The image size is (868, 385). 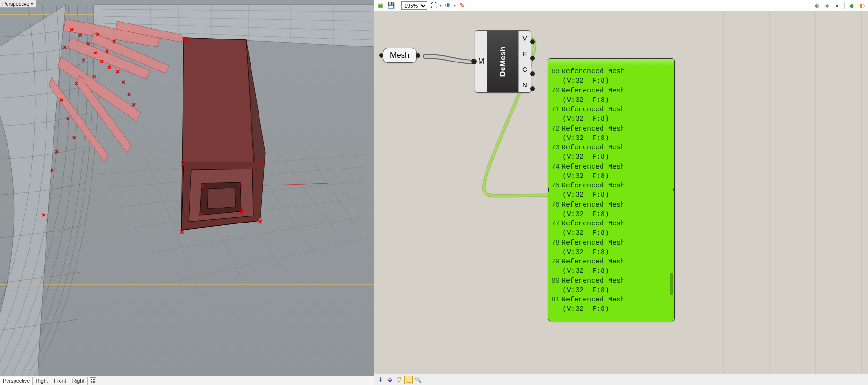 What do you see at coordinates (448, 6) in the screenshot?
I see `preview-eye-icon: 👁` at bounding box center [448, 6].